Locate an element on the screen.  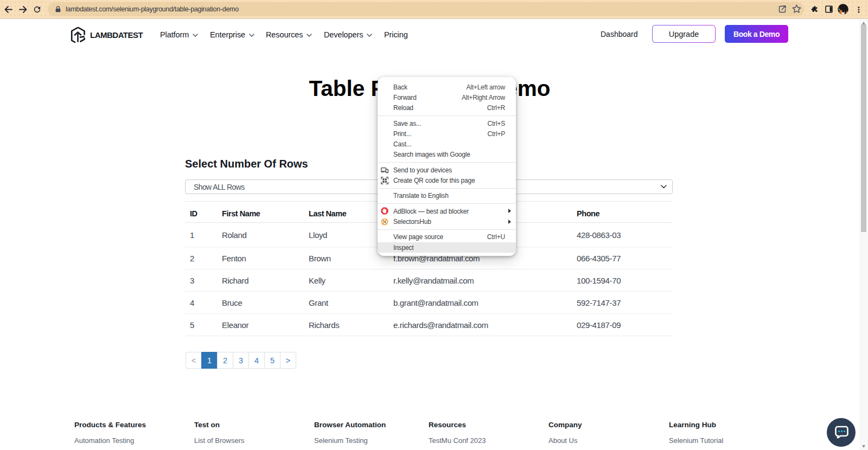
lambdatest-logo: LAMBDATEST is located at coordinates (106, 35).